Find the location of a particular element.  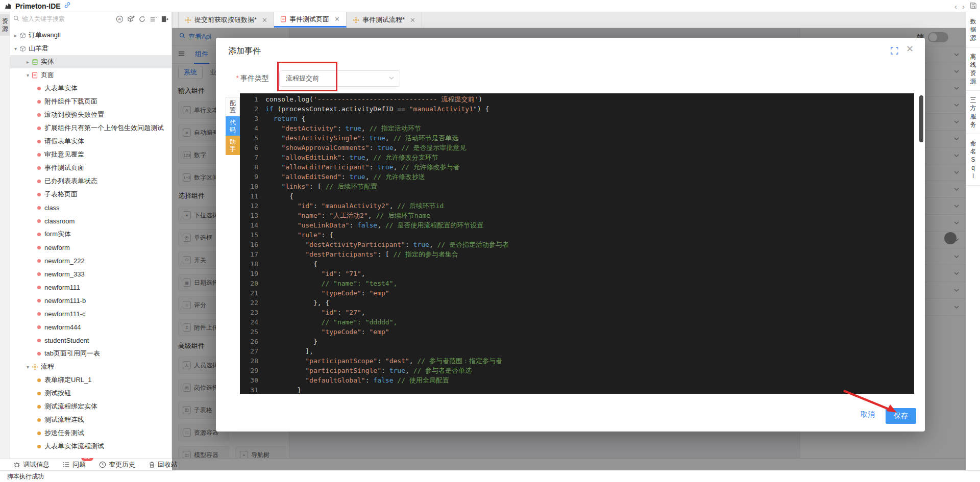

tab-事件测试流程*: 事件测试流程*✕ is located at coordinates (384, 20).